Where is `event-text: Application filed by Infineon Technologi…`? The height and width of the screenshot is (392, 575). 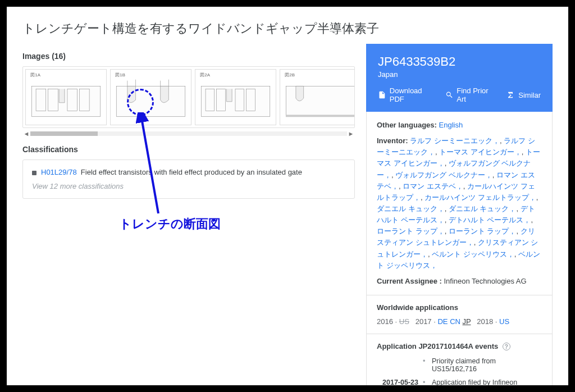
event-text: Application filed by Infineon Technologi… is located at coordinates (487, 382).